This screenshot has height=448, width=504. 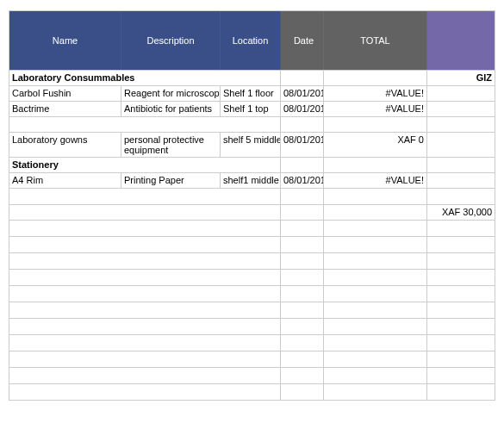 What do you see at coordinates (251, 93) in the screenshot?
I see `cell-loc: Shelf 1 floor` at bounding box center [251, 93].